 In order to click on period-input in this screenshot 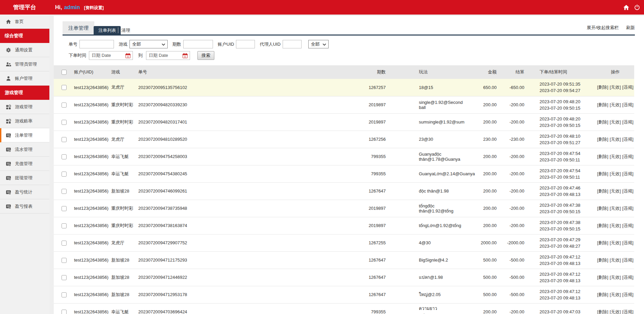, I will do `click(198, 44)`.